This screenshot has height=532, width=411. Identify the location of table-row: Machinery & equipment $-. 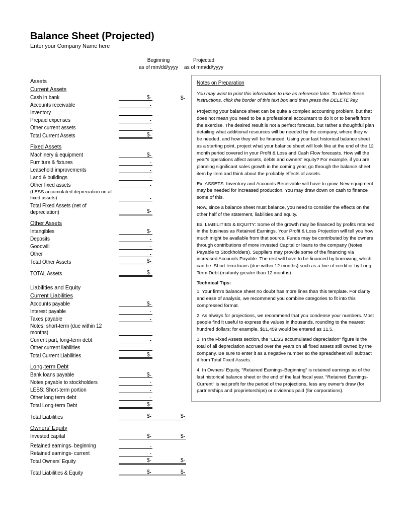
(108, 155).